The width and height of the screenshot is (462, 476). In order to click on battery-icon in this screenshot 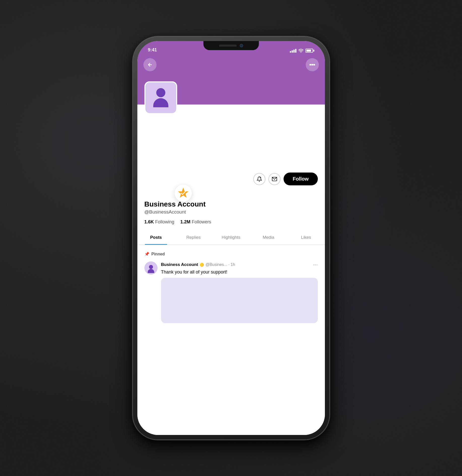, I will do `click(310, 51)`.